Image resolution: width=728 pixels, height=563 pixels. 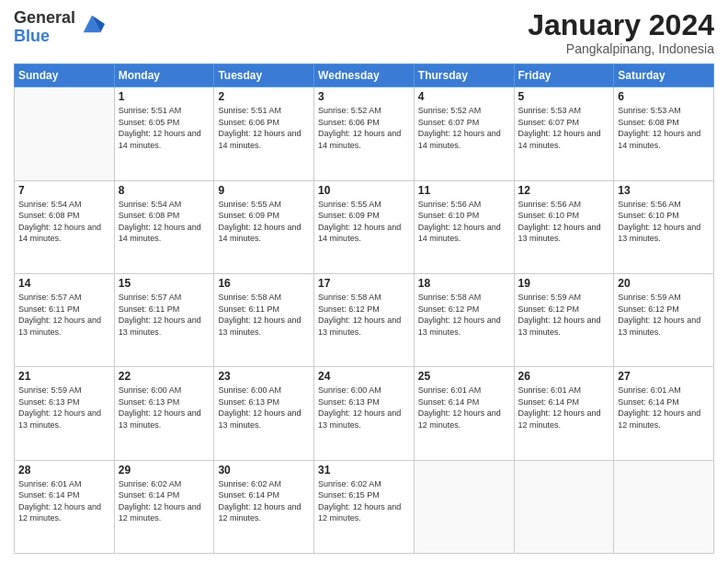 I want to click on day-number: 29, so click(x=165, y=470).